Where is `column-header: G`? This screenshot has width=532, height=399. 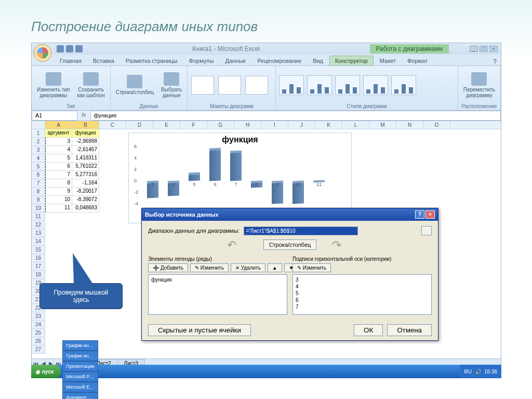 column-header: G is located at coordinates (221, 125).